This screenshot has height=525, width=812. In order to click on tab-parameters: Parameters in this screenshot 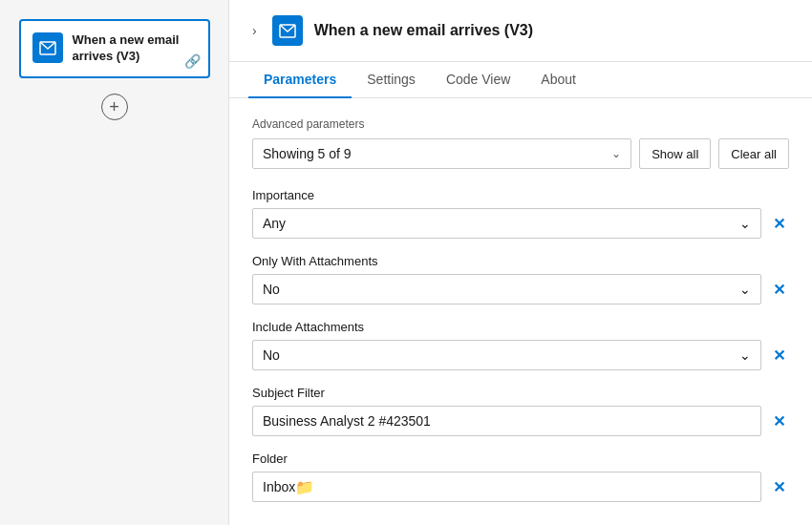, I will do `click(300, 80)`.